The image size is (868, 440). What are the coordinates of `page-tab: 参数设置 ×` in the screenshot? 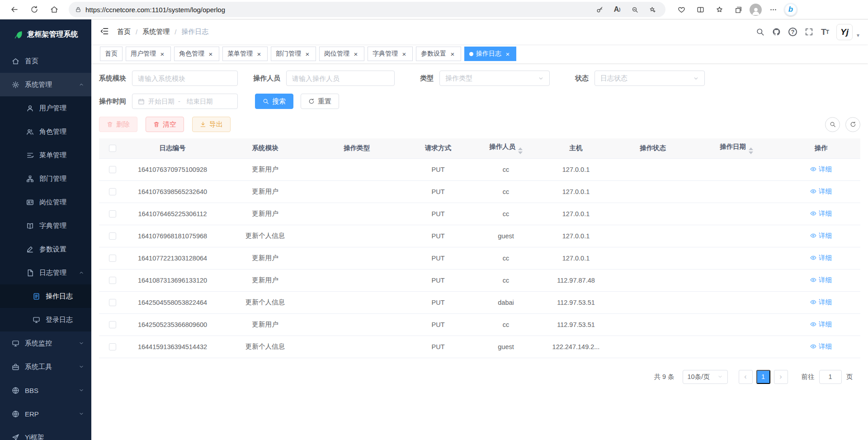 It's located at (439, 54).